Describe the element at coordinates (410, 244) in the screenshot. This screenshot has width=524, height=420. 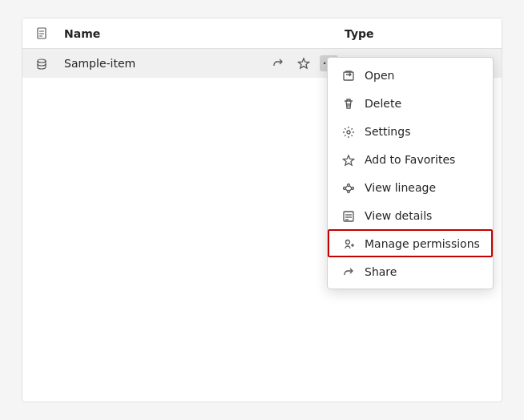
I see `menu-item-permissions: Manage permissions` at that location.